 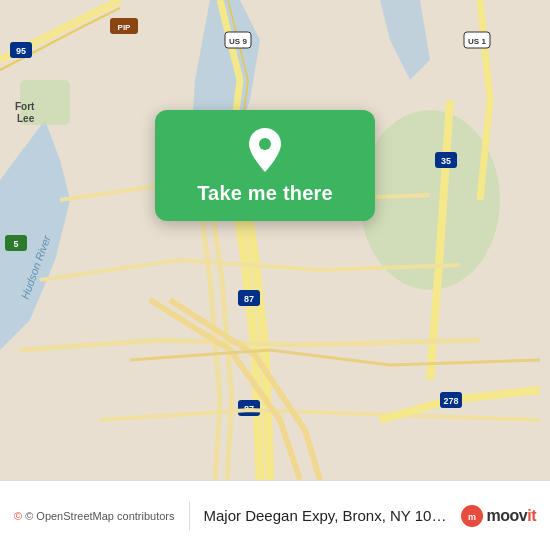 I want to click on svg-text: 5, so click(x=16, y=244).